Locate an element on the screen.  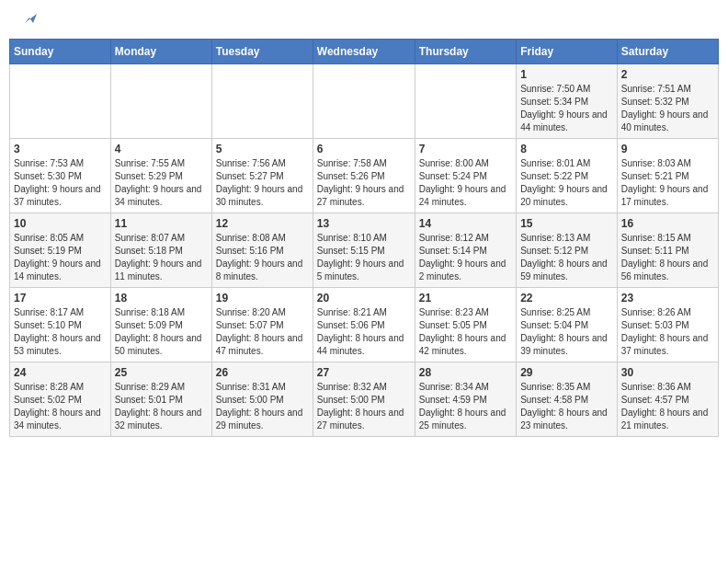
day-number: 21 is located at coordinates (465, 298).